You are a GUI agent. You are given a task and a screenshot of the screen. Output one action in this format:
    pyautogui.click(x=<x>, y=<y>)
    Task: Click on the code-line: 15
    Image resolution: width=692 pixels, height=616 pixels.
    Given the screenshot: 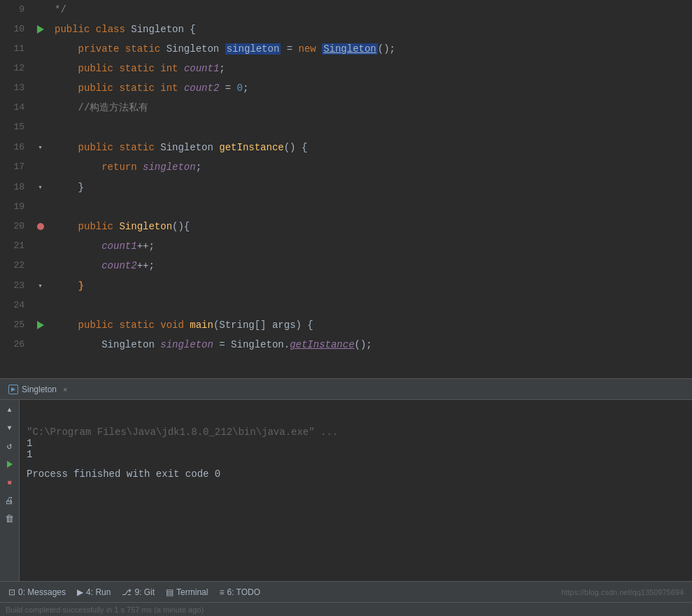 What is the action you would take?
    pyautogui.click(x=346, y=127)
    